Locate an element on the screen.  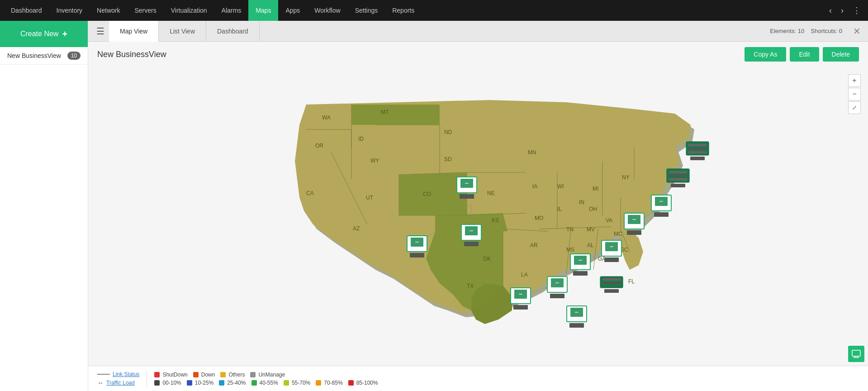
nav-alarms: Alarms is located at coordinates (232, 10).